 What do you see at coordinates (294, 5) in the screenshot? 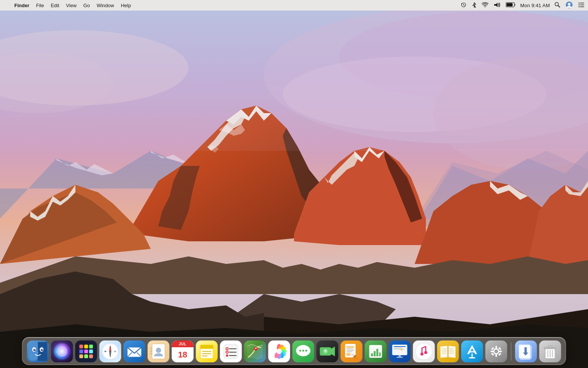
I see `menubar: Finder File Edit View Go Window Help` at bounding box center [294, 5].